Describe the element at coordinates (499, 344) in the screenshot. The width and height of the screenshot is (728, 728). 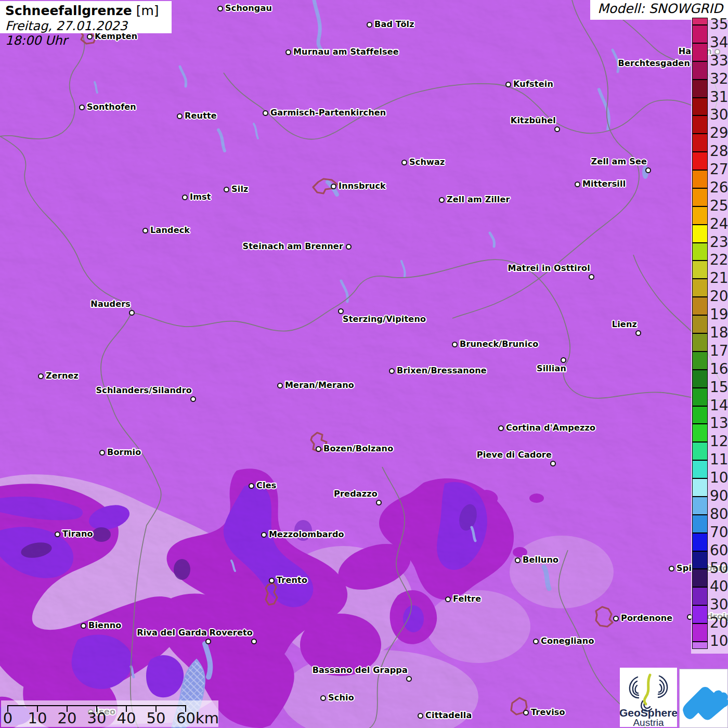
I see `city-label: Bruneck/Brunico` at that location.